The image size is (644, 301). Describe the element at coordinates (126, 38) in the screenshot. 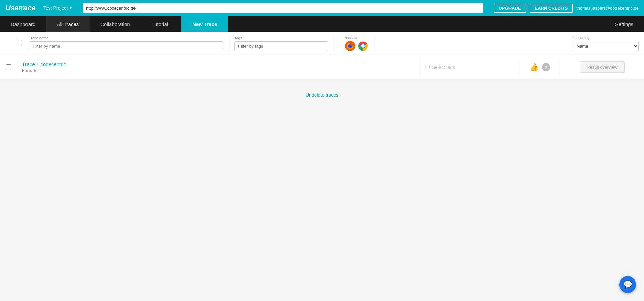

I see `trace-name-label: Trace name` at that location.